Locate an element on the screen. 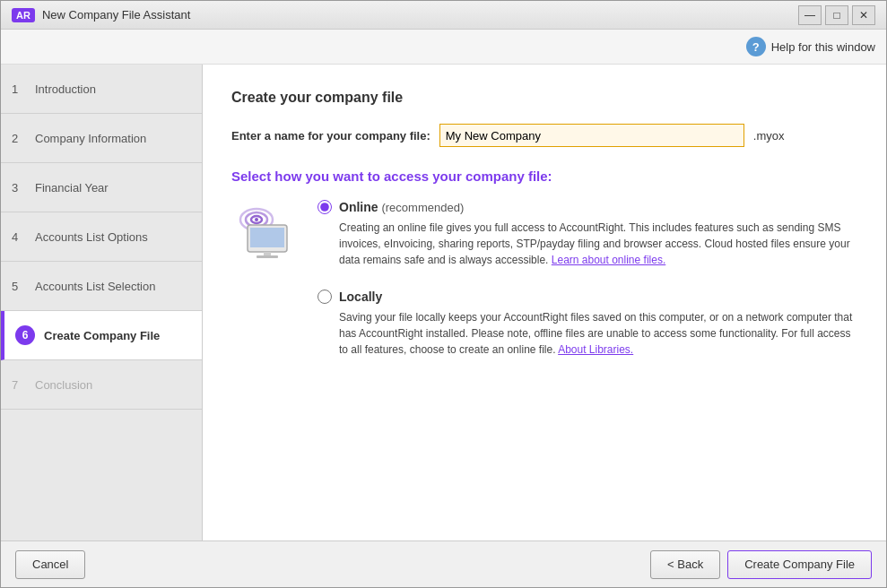  sidebar-item-label-6: Create Company File is located at coordinates (102, 335).